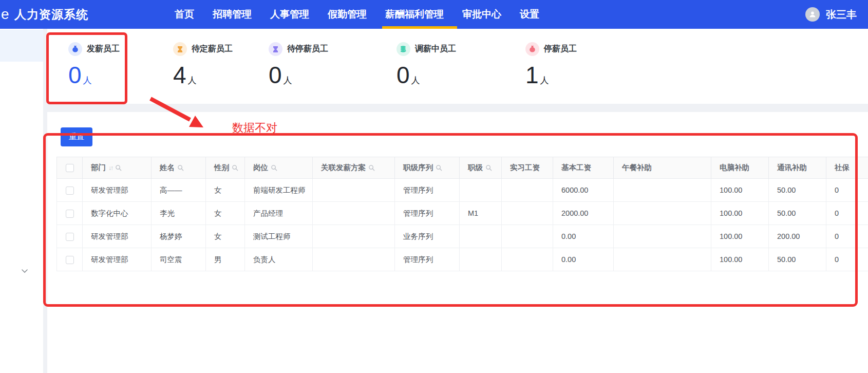  What do you see at coordinates (404, 49) in the screenshot?
I see `coins-icon` at bounding box center [404, 49].